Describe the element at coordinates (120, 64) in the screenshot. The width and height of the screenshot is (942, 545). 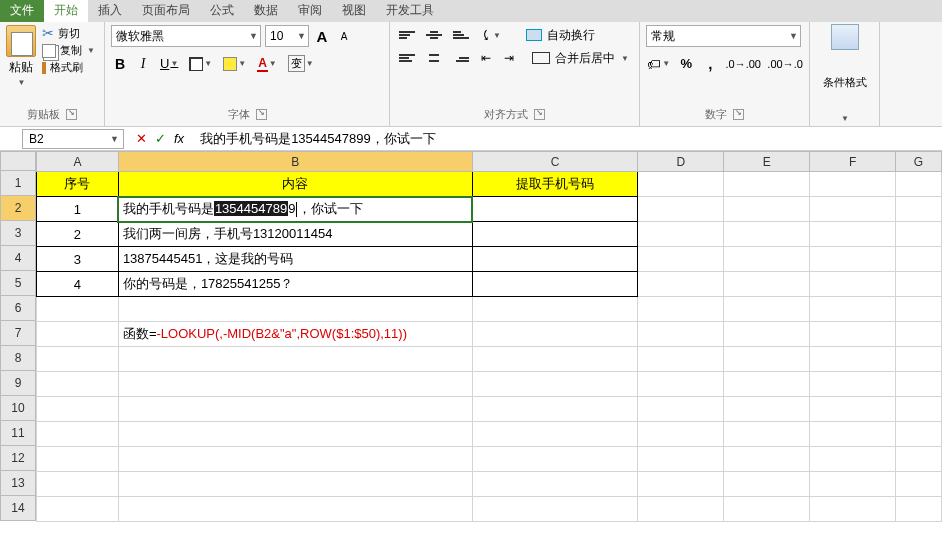
I see `bold-button: B` at that location.